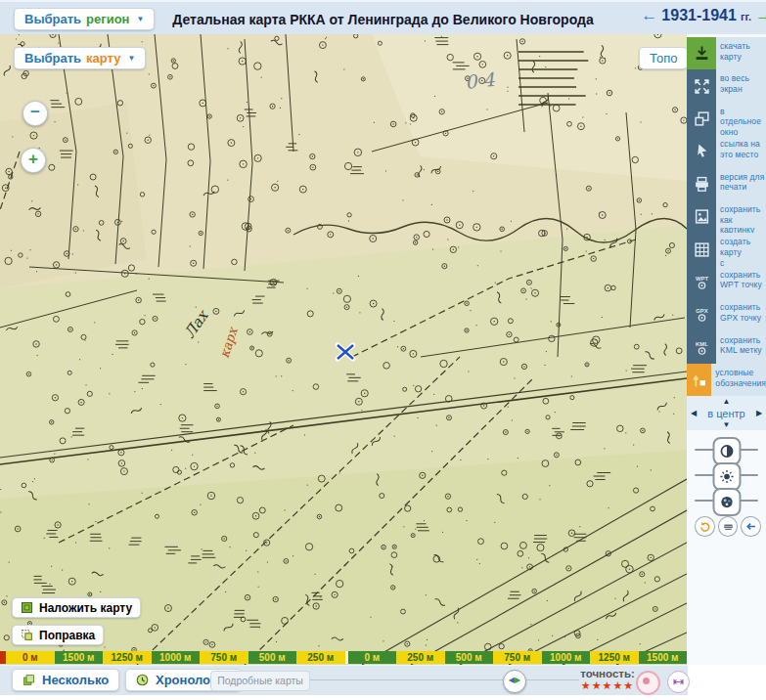 The width and height of the screenshot is (766, 700). Describe the element at coordinates (742, 53) in the screenshot. I see `download-map-label: скачать карту` at that location.